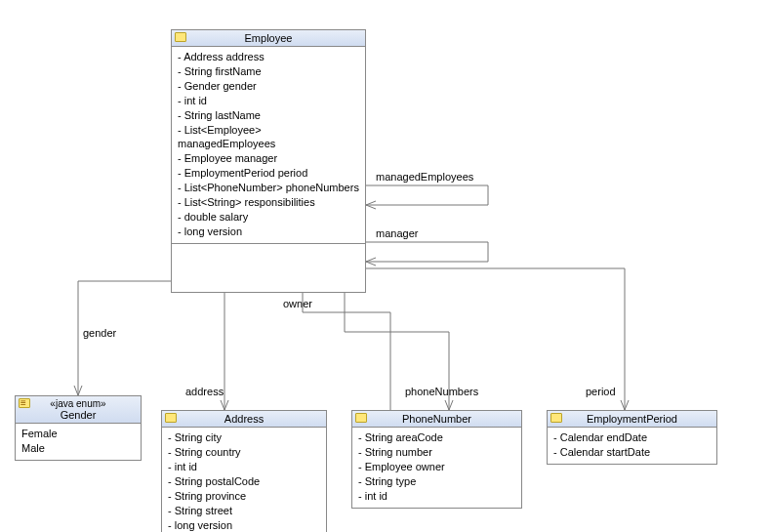 The width and height of the screenshot is (774, 532). I want to click on assoc-label-phonenumbers: phoneNumbers, so click(441, 391).